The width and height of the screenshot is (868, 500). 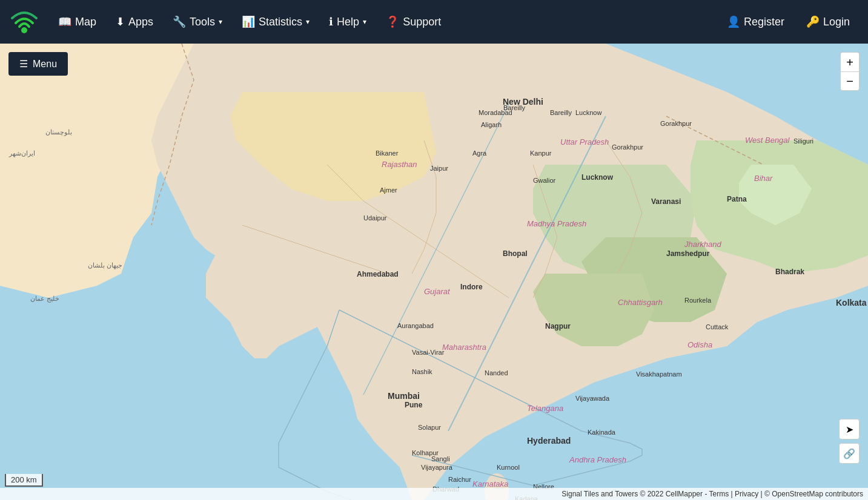 What do you see at coordinates (27, 22) in the screenshot?
I see `logo` at bounding box center [27, 22].